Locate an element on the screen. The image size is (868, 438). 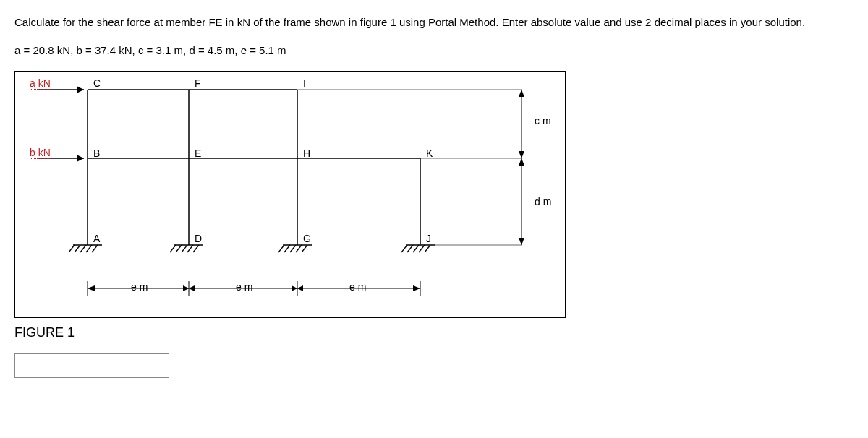
param-line: a = 20.8 kN, b = 37.4 kN, c = 3.1 m, d =… is located at coordinates (434, 51).